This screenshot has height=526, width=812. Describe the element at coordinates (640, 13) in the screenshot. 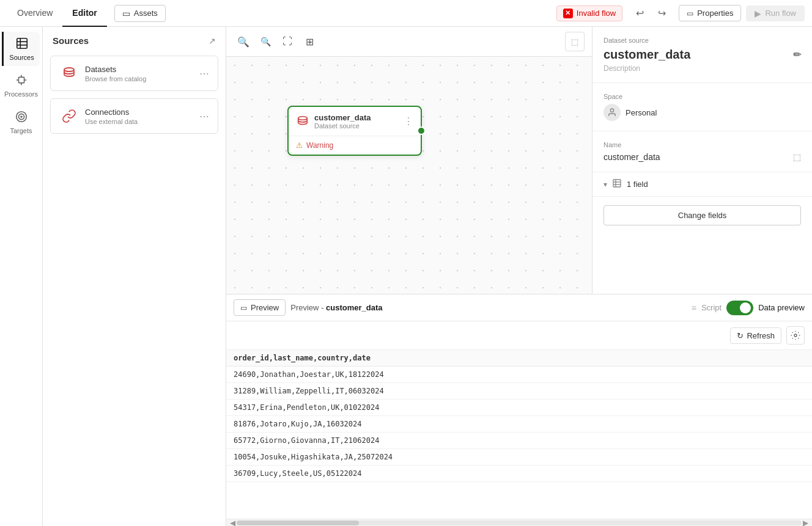

I see `undo-button: ↩` at that location.